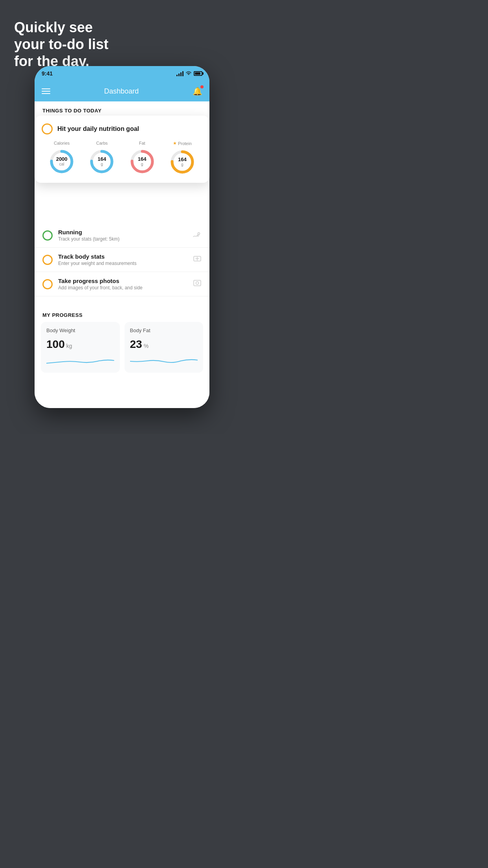 This screenshot has width=488, height=868. Describe the element at coordinates (123, 239) in the screenshot. I see `running-subtitle: Track your stats (target: 5km)` at that location.